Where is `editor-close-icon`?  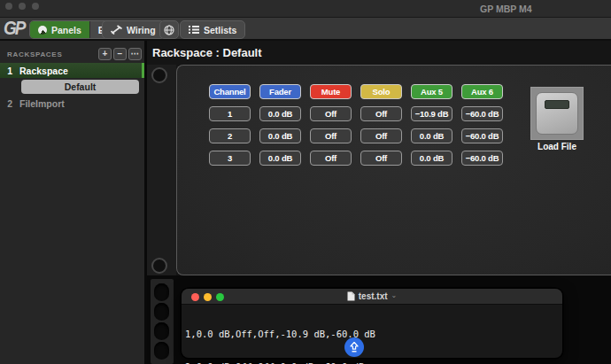
editor-close-icon is located at coordinates (195, 298).